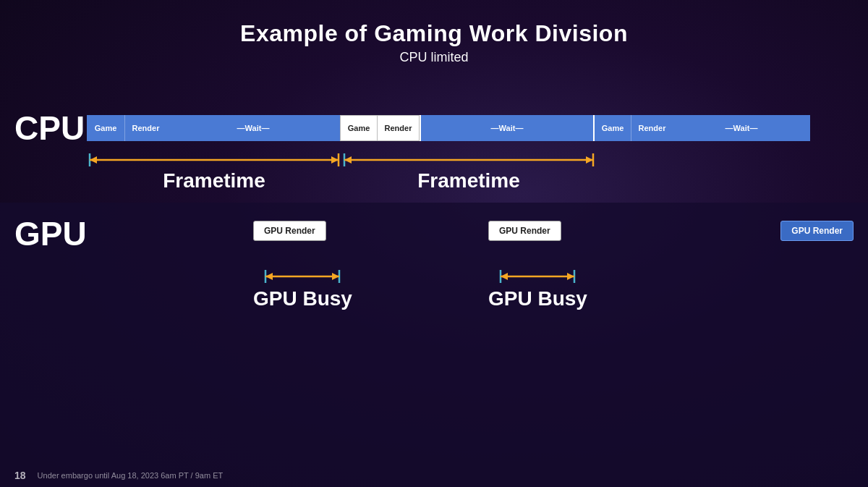  I want to click on gpu-render-badge-3: GPU Render, so click(817, 231).